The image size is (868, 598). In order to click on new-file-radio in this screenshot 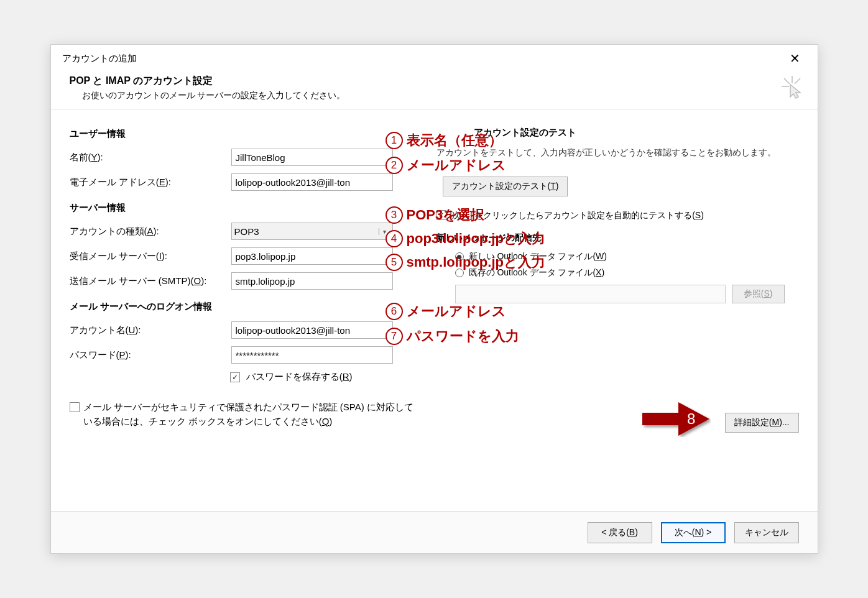, I will do `click(459, 257)`.